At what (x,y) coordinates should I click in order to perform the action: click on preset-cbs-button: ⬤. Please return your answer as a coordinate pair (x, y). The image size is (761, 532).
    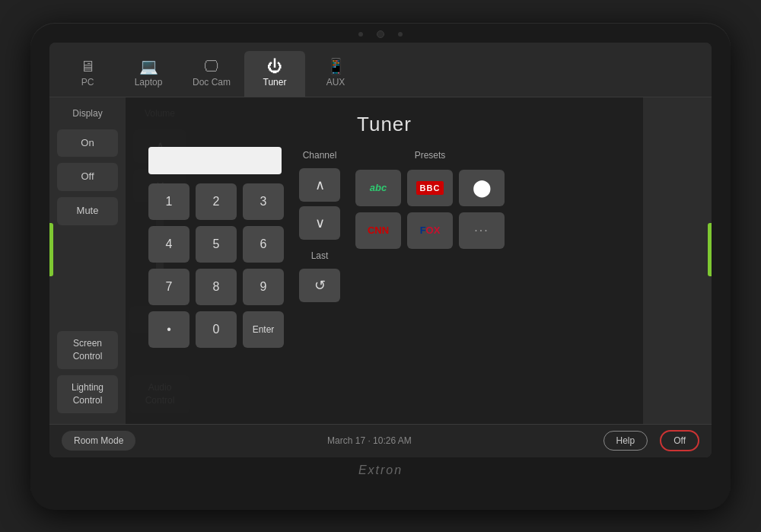
    Looking at the image, I should click on (482, 188).